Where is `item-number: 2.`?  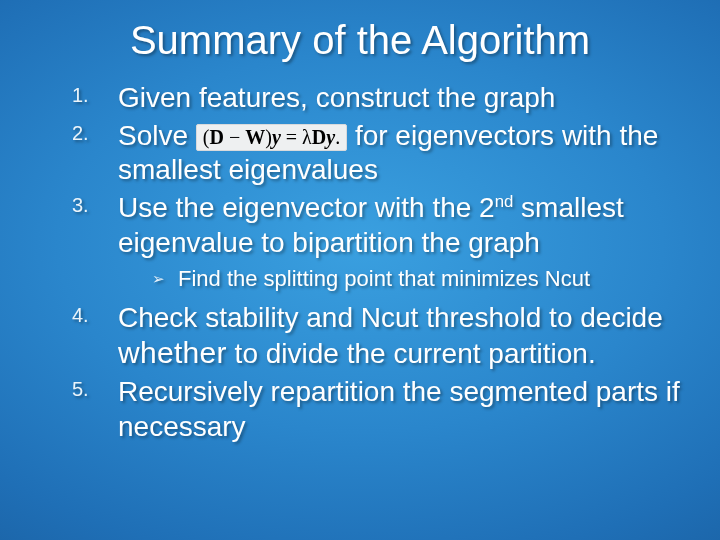 item-number: 2. is located at coordinates (80, 133).